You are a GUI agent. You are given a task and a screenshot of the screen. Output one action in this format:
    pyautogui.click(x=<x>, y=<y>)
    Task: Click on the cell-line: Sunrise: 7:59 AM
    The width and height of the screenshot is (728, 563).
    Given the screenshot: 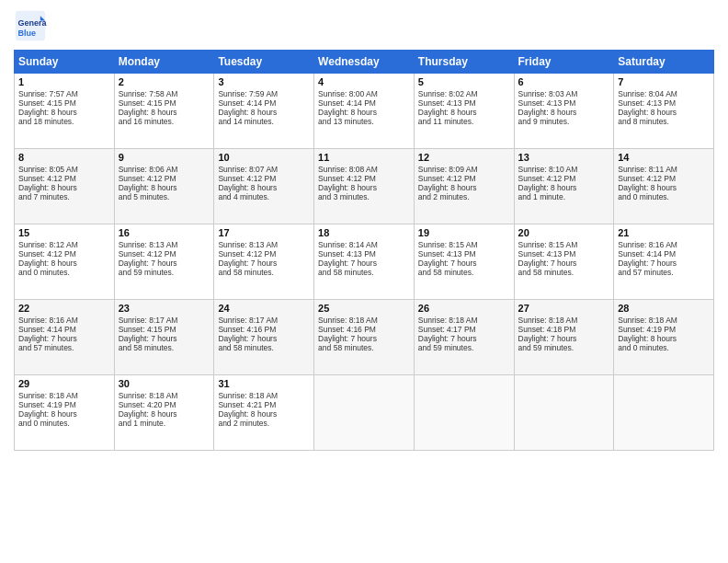 What is the action you would take?
    pyautogui.click(x=264, y=94)
    